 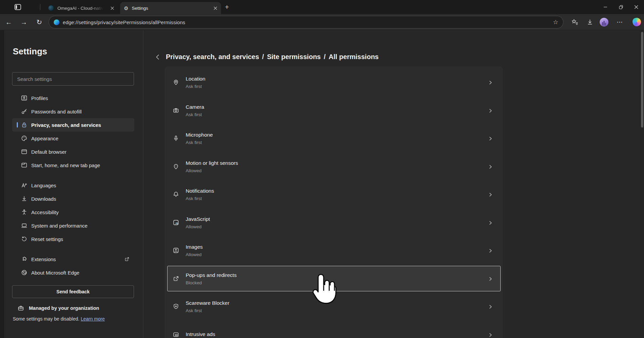 What do you see at coordinates (294, 57) in the screenshot?
I see `breadcrumb-site-permissions: Site permissions` at bounding box center [294, 57].